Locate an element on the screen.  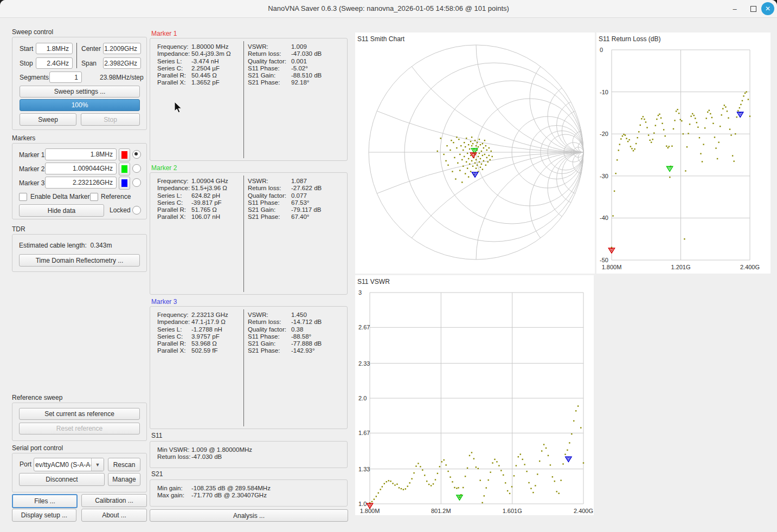
chevron-down-icon: ▼ is located at coordinates (98, 465).